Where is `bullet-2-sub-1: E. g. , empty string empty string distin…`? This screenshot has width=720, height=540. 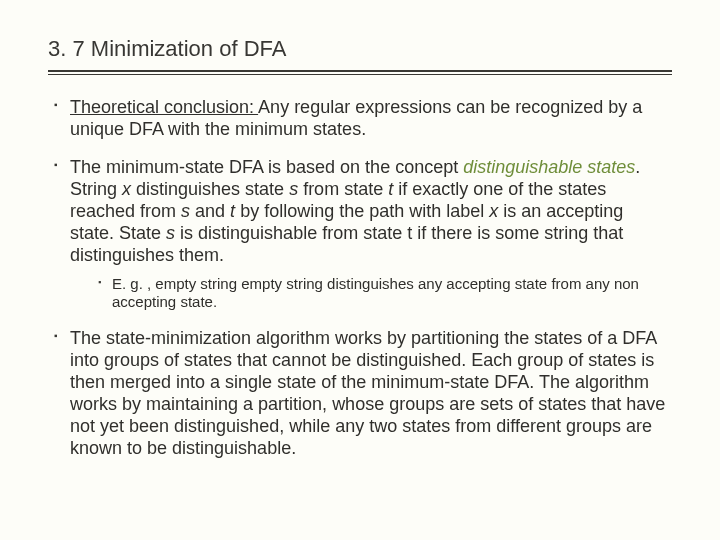 bullet-2-sub-1: E. g. , empty string empty string distin… is located at coordinates (385, 294).